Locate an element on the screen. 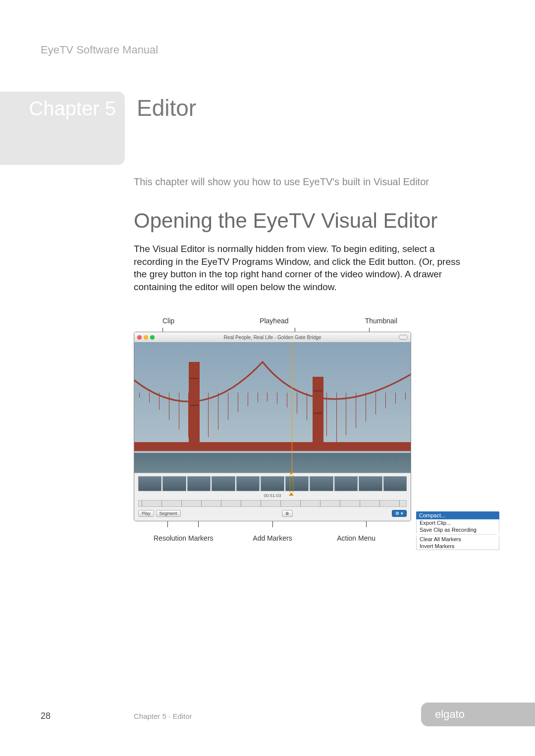  thumbnail-strip is located at coordinates (272, 484).